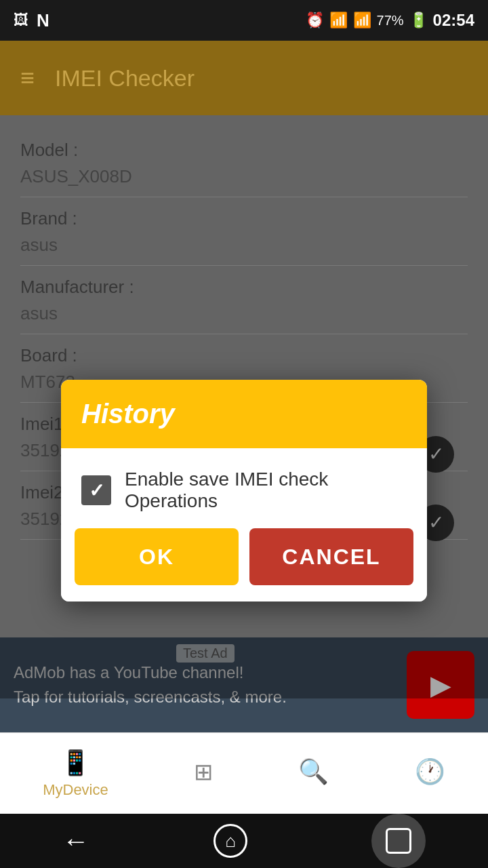  I want to click on battery-level: 77%, so click(390, 20).